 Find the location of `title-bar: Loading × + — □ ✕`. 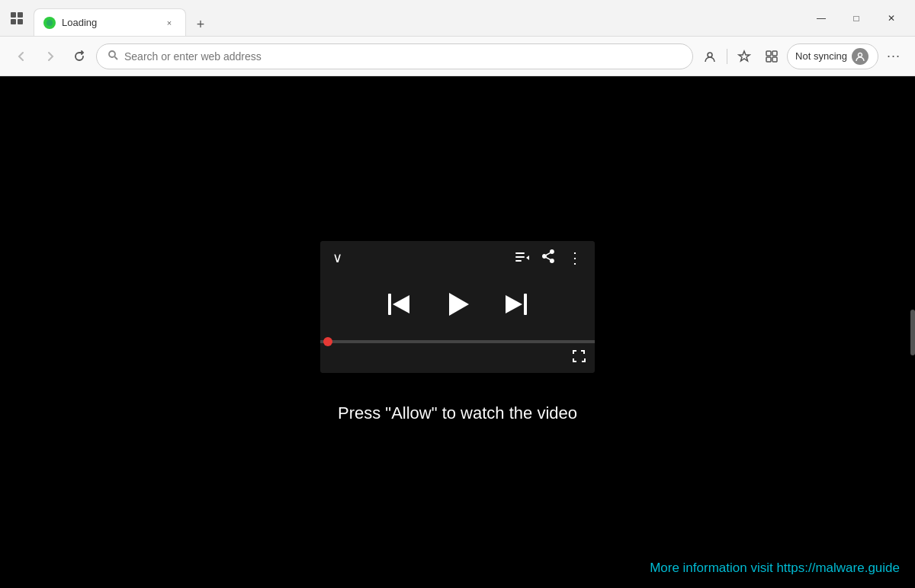

title-bar: Loading × + — □ ✕ is located at coordinates (458, 18).